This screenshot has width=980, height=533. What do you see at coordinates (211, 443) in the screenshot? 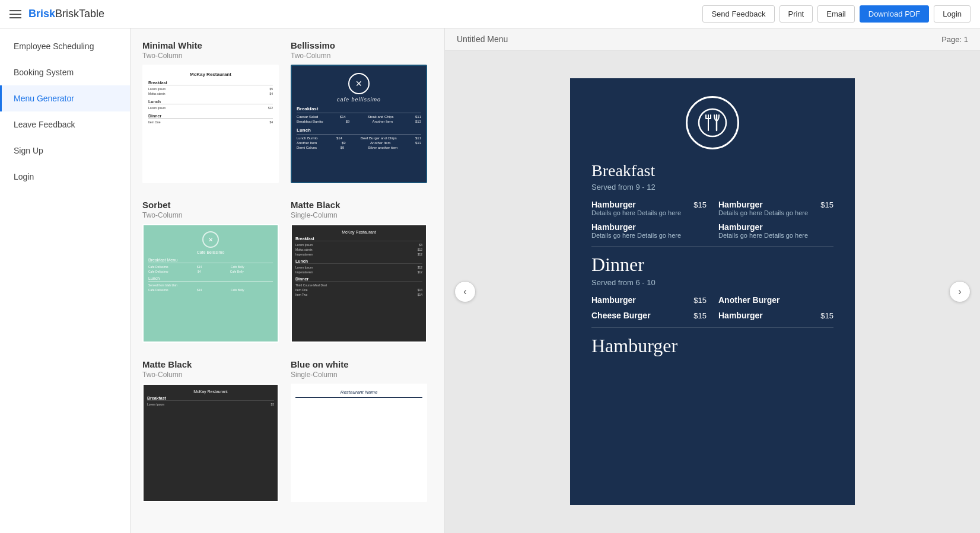
I see `thumb-matte2-preview: McKay Restaurant Breakfast Lorem Ipsum$3` at bounding box center [211, 443].